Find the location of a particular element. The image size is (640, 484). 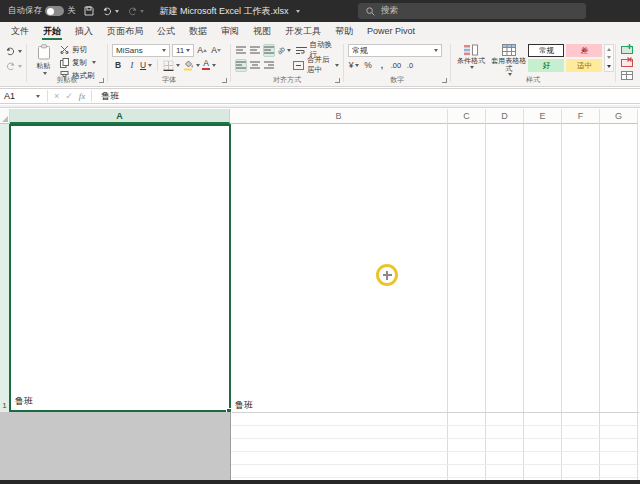

col-header-e: E is located at coordinates (543, 116).